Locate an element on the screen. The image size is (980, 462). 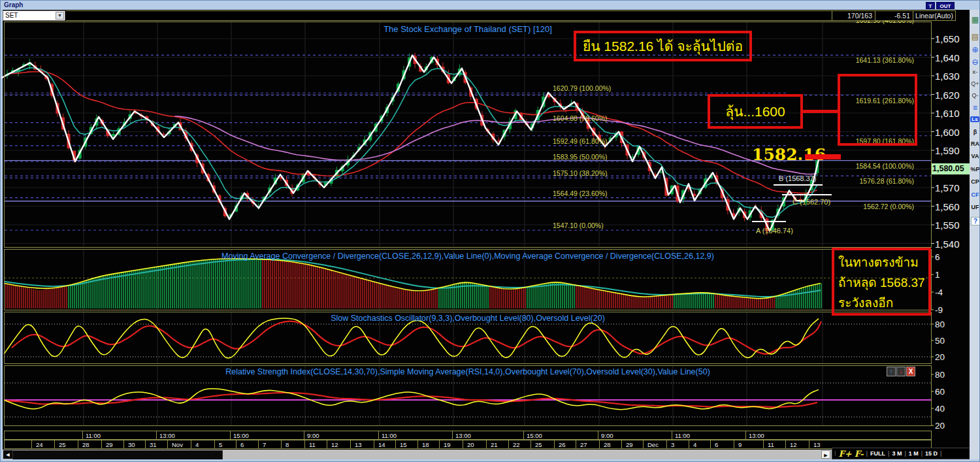
indicator-down-button: ↓ is located at coordinates (901, 371).